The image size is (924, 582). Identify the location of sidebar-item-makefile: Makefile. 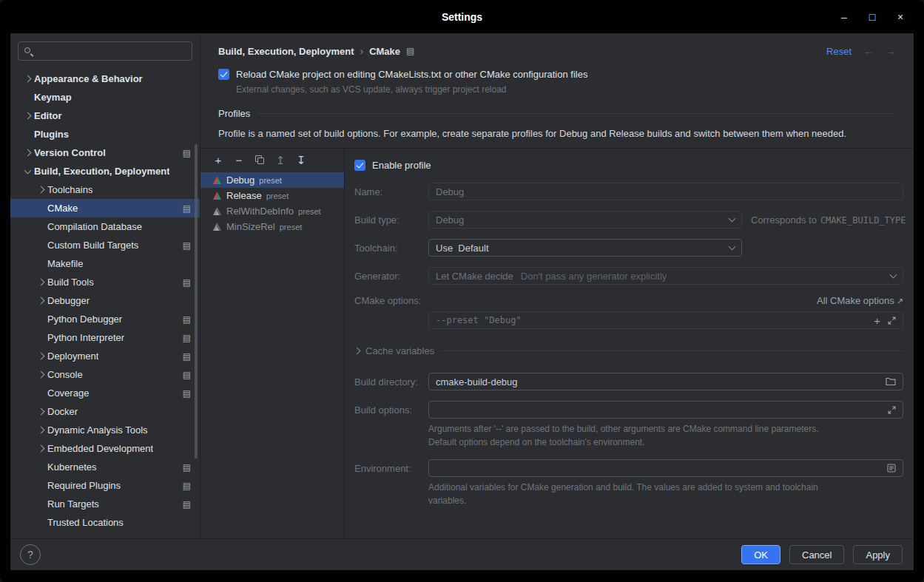
(105, 263).